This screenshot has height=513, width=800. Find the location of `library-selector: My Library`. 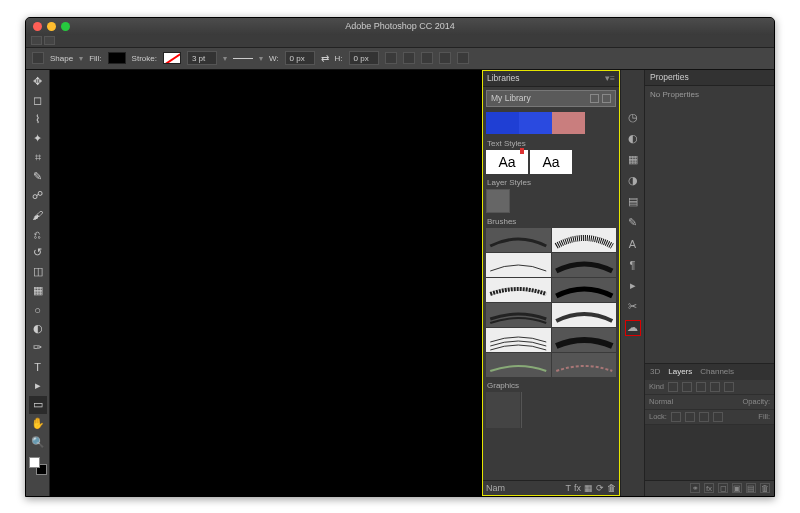

library-selector: My Library is located at coordinates (551, 98).